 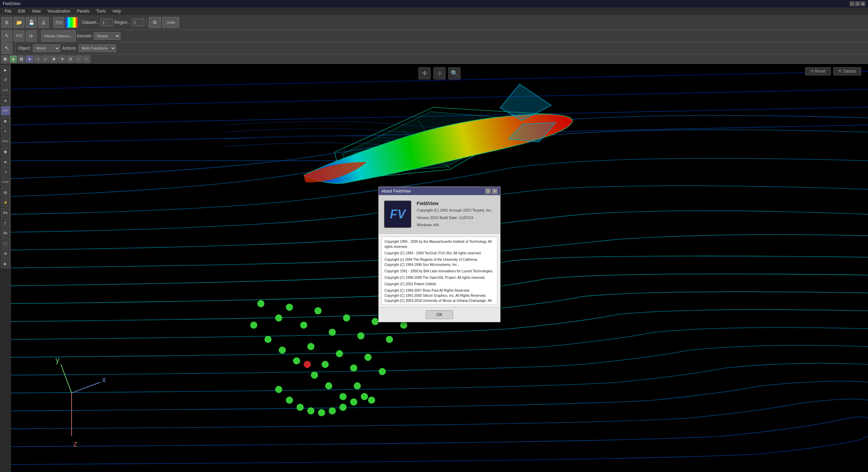 I want to click on select-button: ↖, so click(x=7, y=36).